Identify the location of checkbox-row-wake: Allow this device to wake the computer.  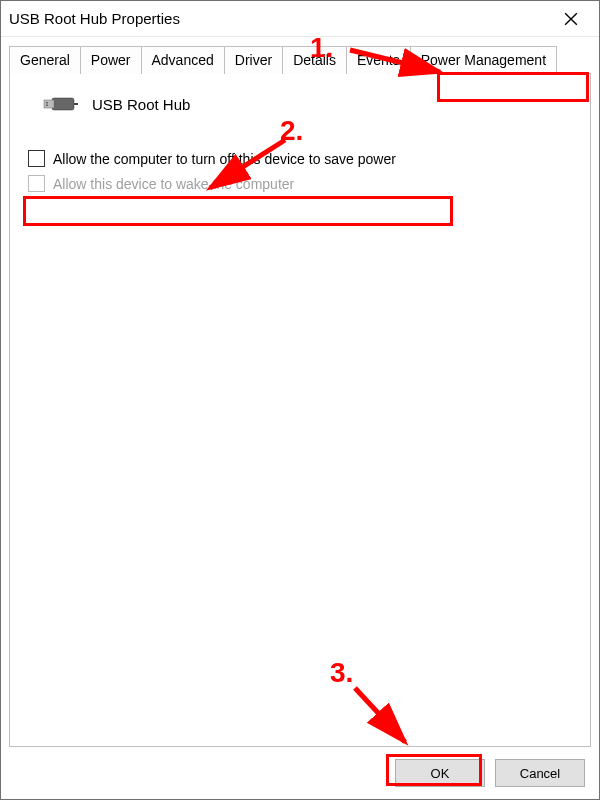
(300, 184).